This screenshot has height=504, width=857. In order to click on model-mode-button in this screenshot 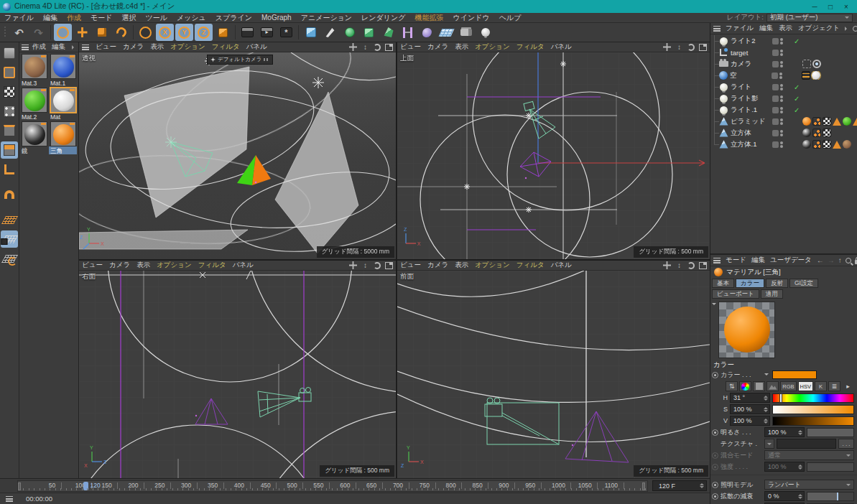, I will do `click(9, 73)`.